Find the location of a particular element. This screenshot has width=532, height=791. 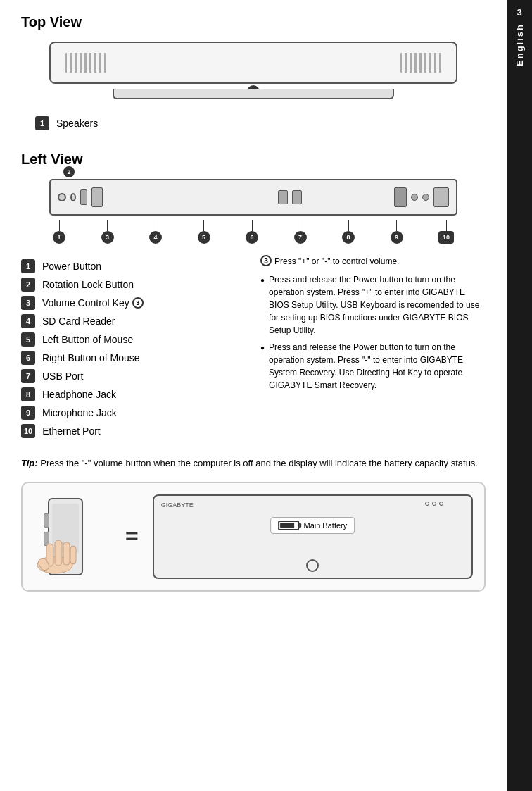

tablet-battery-bar: Main Battery is located at coordinates (312, 525).